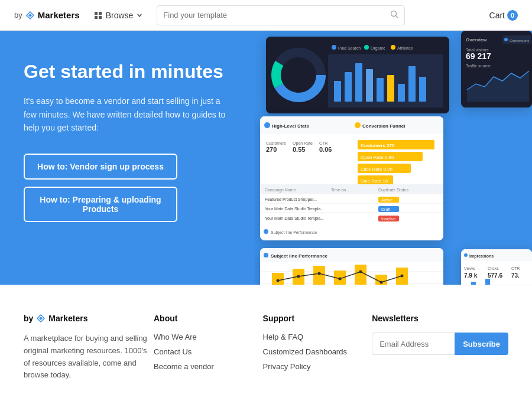 This screenshot has width=532, height=404. What do you see at coordinates (406, 48) in the screenshot?
I see `svg-text: Affiliates` at bounding box center [406, 48].